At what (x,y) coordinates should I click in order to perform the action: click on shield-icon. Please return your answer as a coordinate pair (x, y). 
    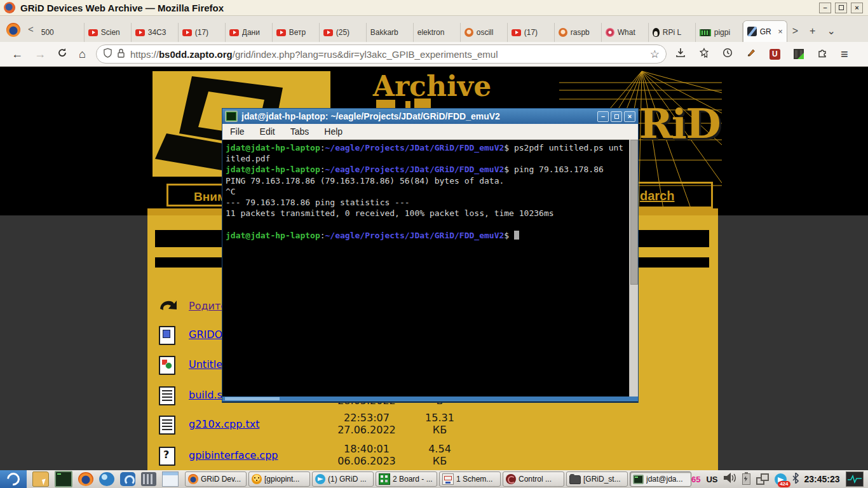
    Looking at the image, I should click on (108, 54).